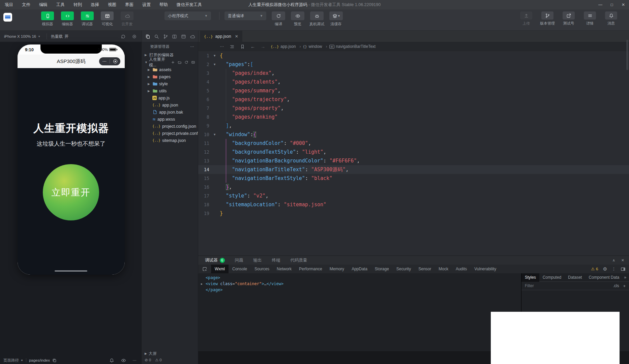 This screenshot has width=629, height=364. Describe the element at coordinates (156, 36) in the screenshot. I see `search-icon` at that location.